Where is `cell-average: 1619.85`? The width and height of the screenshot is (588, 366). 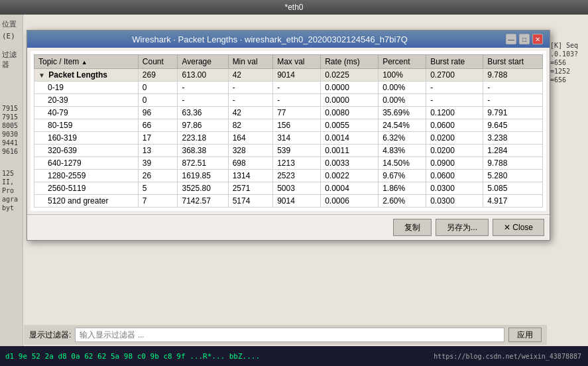
cell-average: 1619.85 is located at coordinates (203, 176).